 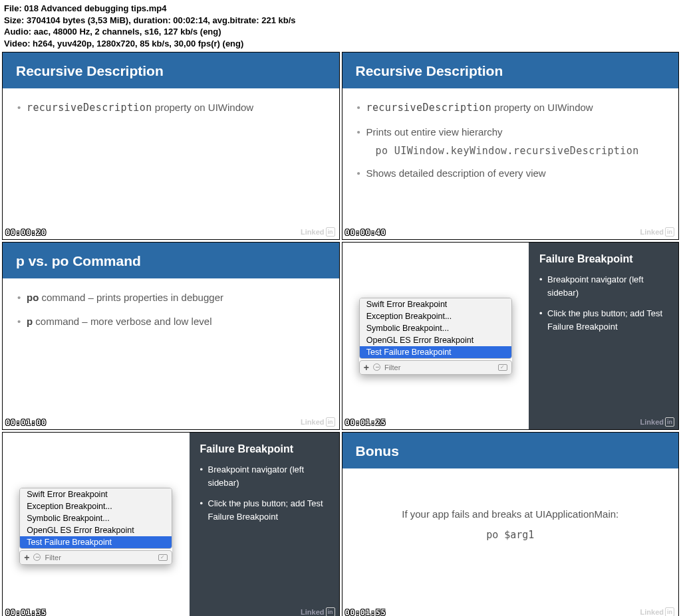 I want to click on thumb-6: Bonus If your app fails and breaks at UI…, so click(x=511, y=524).